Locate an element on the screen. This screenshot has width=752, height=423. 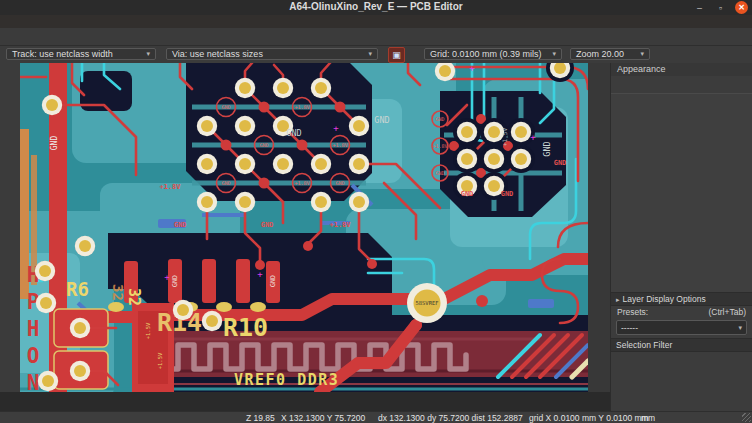
main-toolbar is located at coordinates (376, 37).